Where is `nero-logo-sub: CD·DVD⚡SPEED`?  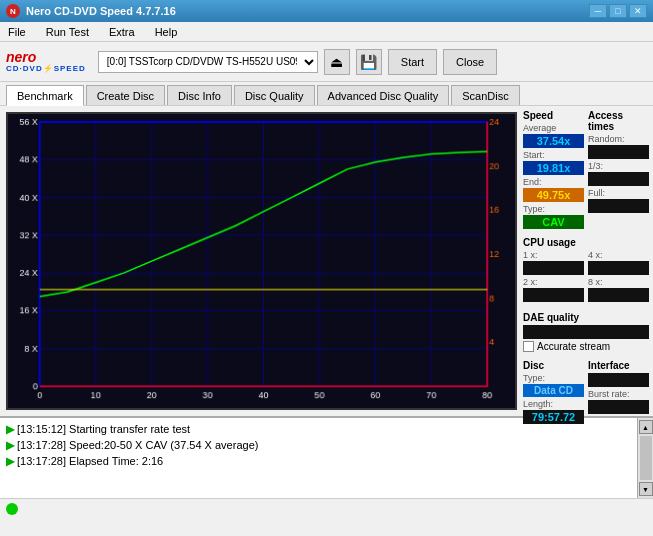
nero-logo-sub: CD·DVD⚡SPEED is located at coordinates (46, 68).